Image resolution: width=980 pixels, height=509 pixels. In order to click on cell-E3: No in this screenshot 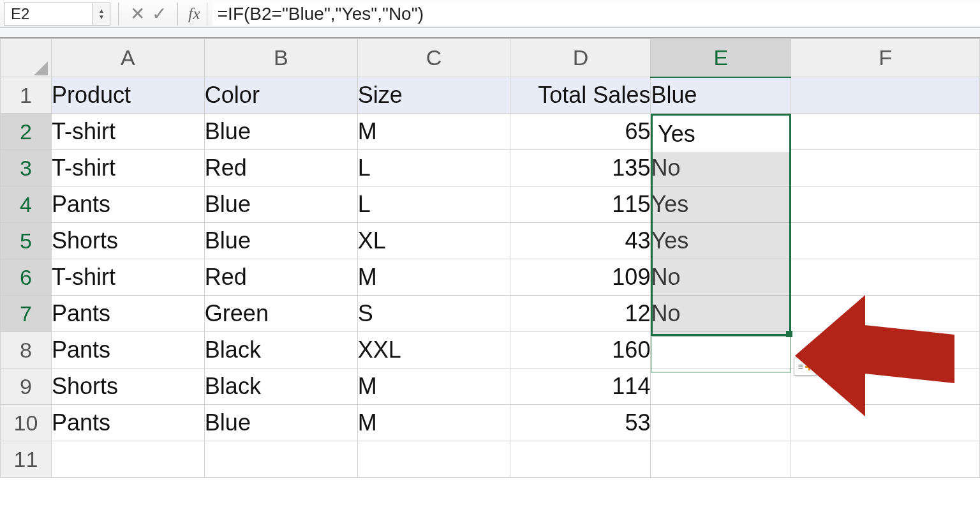, I will do `click(721, 169)`.